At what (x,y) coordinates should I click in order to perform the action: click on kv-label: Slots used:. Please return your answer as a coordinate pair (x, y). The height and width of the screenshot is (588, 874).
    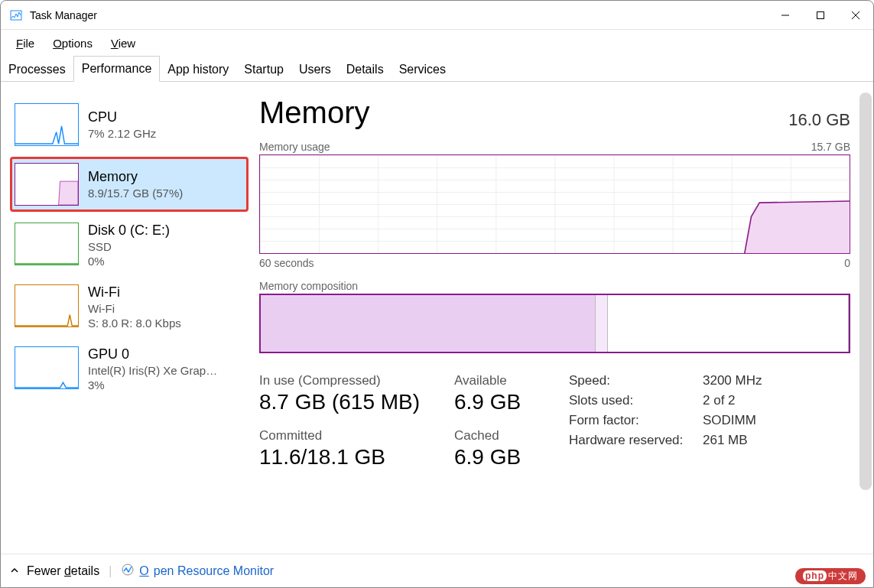
    Looking at the image, I should click on (636, 401).